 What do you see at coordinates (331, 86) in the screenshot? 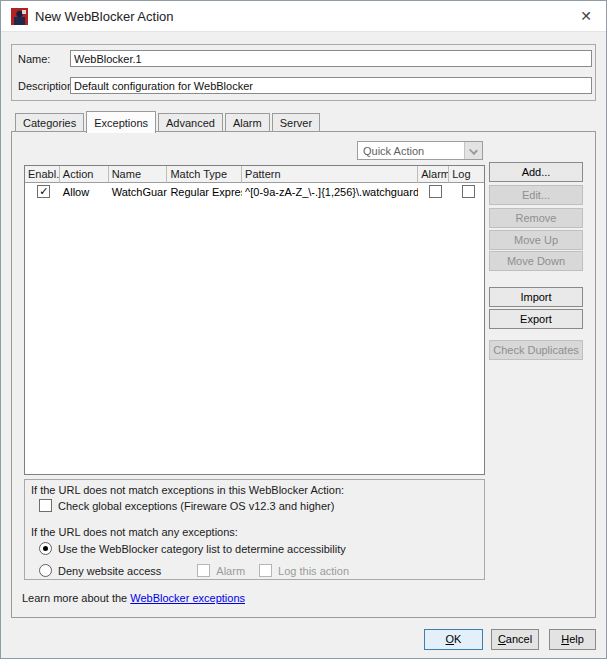
I see `description-field` at bounding box center [331, 86].